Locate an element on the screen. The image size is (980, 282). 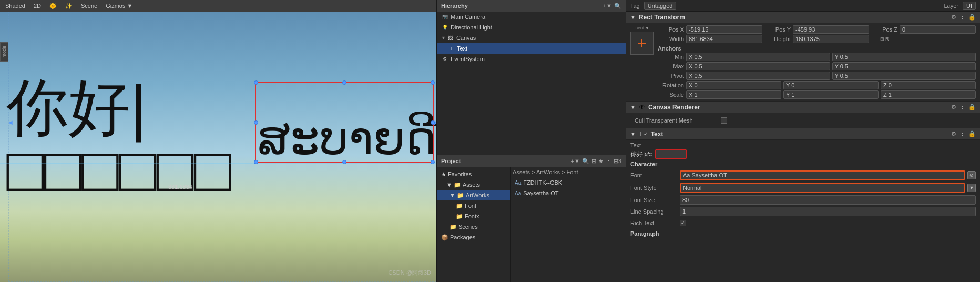
hierarchy-item-label-canvas: Canvas is located at coordinates (466, 38).